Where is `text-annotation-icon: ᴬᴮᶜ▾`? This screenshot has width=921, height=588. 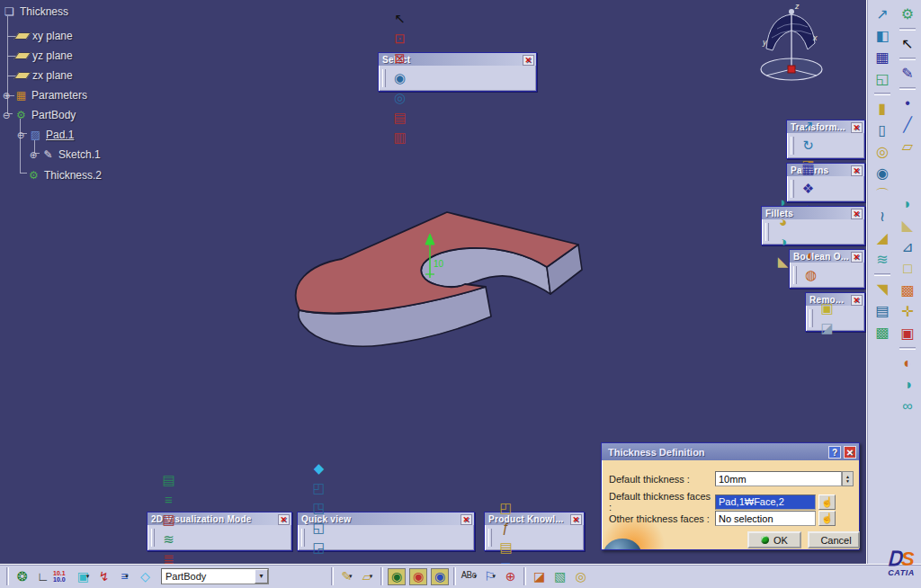 text-annotation-icon: ᴬᴮᶜ▾ is located at coordinates (469, 576).